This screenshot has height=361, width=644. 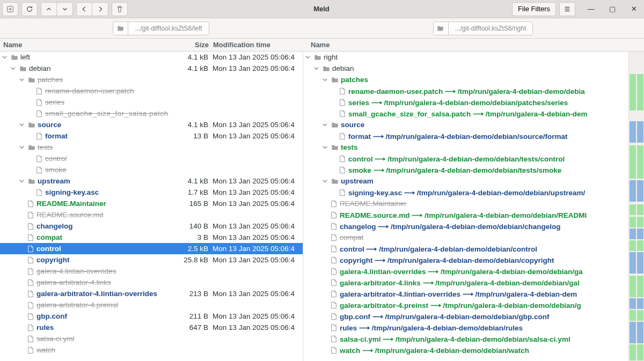 What do you see at coordinates (151, 170) in the screenshot?
I see `tree-row: smoke` at bounding box center [151, 170].